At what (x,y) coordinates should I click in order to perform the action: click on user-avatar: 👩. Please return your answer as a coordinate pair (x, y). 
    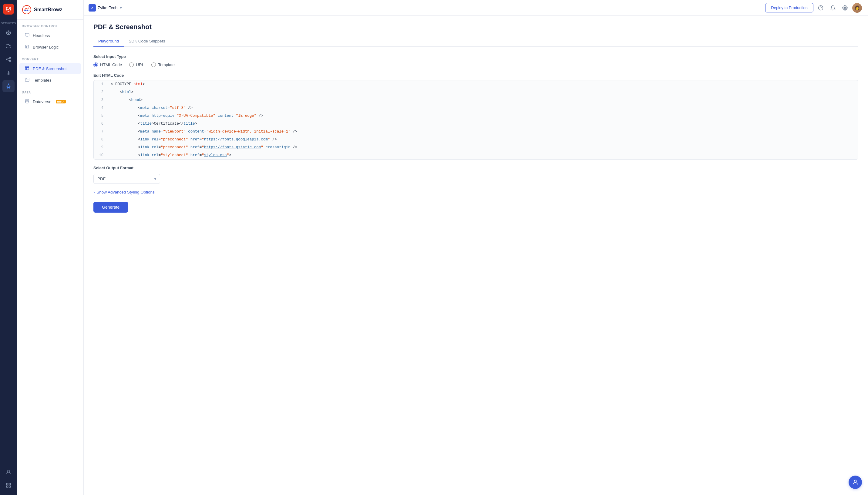
    Looking at the image, I should click on (857, 8).